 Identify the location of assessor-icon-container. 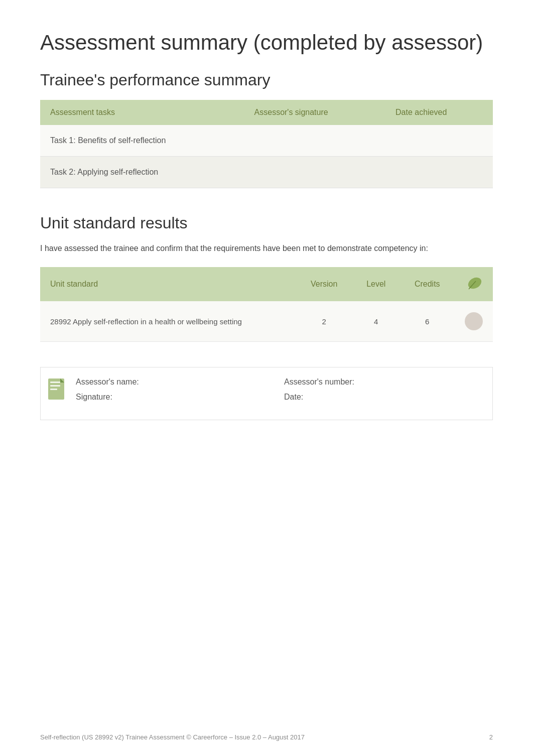
(58, 394).